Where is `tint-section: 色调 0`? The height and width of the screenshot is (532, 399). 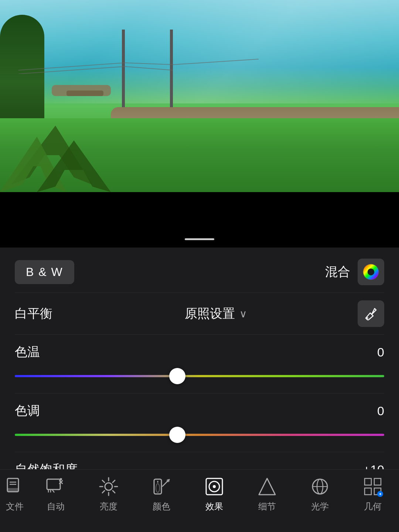 tint-section: 色调 0 is located at coordinates (200, 423).